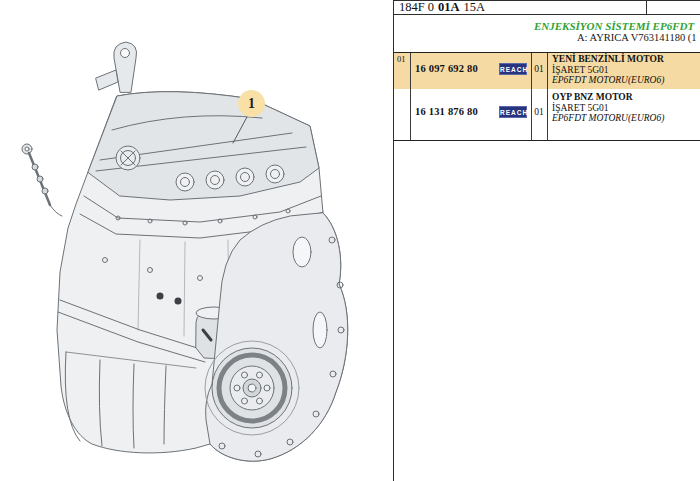 Image resolution: width=700 pixels, height=481 pixels. Describe the element at coordinates (416, 7) in the screenshot. I see `assembly-code-prefix: 184F 0` at that location.